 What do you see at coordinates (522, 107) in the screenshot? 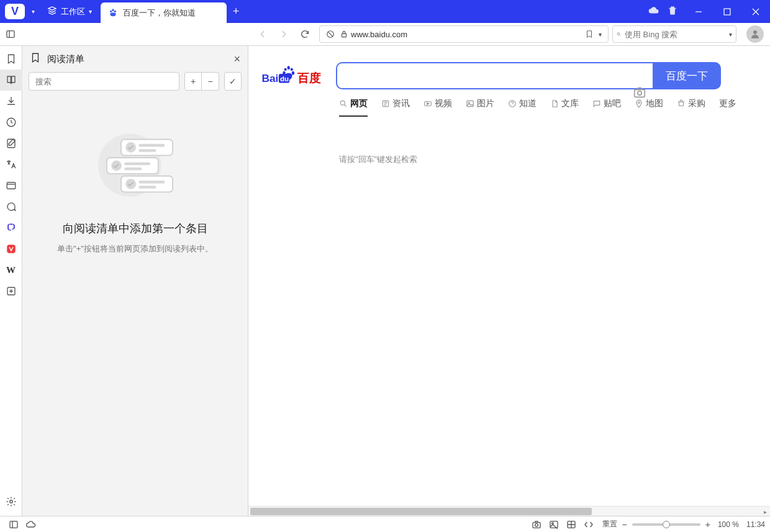
I see `baidu-tab-zhidao: 知道` at bounding box center [522, 107].